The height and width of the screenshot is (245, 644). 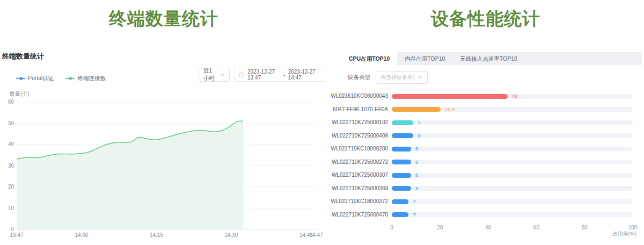 What do you see at coordinates (86, 78) in the screenshot?
I see `legend-item: 终端连接数` at bounding box center [86, 78].